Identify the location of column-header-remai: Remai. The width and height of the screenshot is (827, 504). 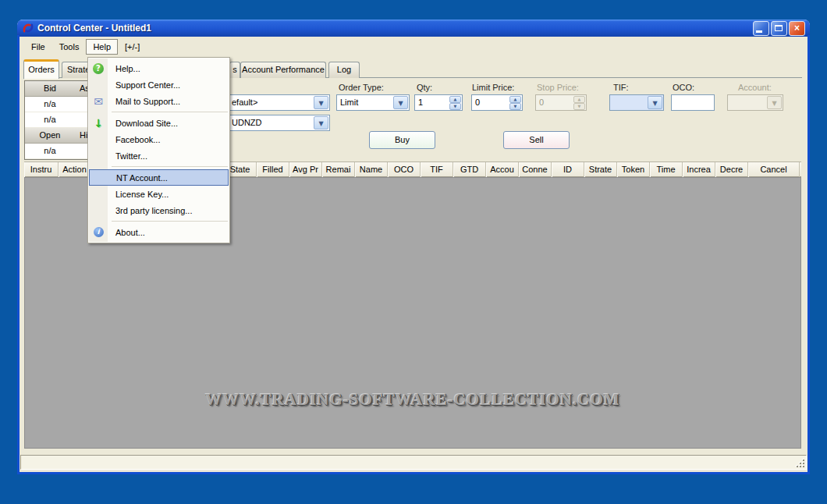
(339, 170).